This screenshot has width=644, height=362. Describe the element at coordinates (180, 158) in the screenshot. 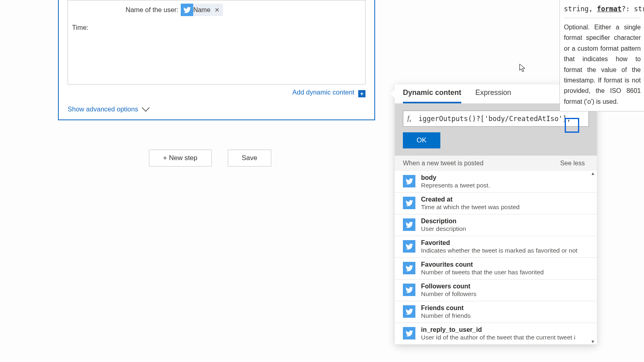

I see `new-step-button: + New step` at that location.